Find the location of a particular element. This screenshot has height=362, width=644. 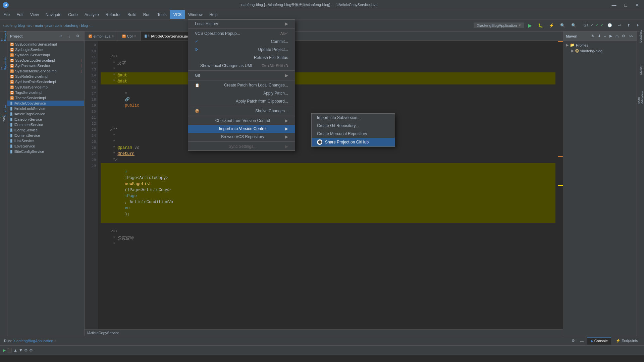

menu-refactor: Refactor is located at coordinates (113, 15).